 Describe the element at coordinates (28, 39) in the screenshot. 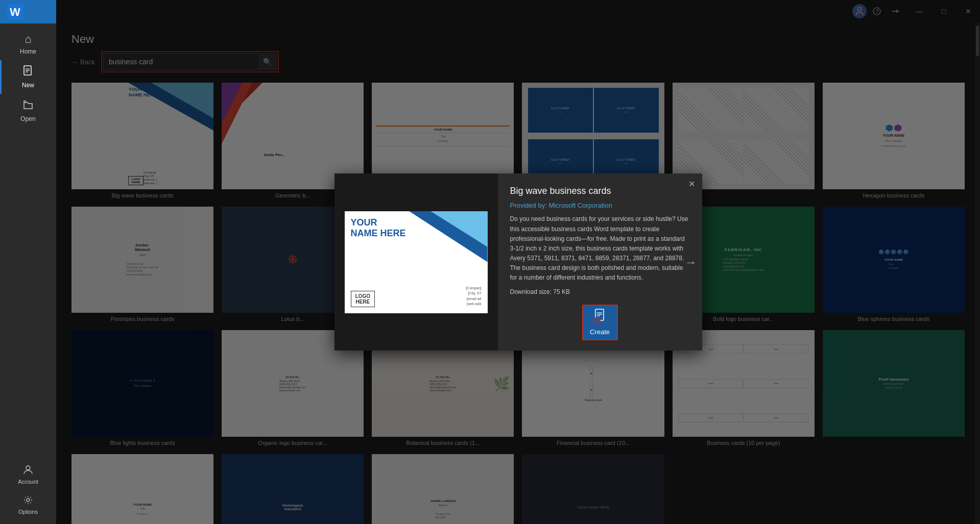

I see `home-icon: ⌂` at that location.